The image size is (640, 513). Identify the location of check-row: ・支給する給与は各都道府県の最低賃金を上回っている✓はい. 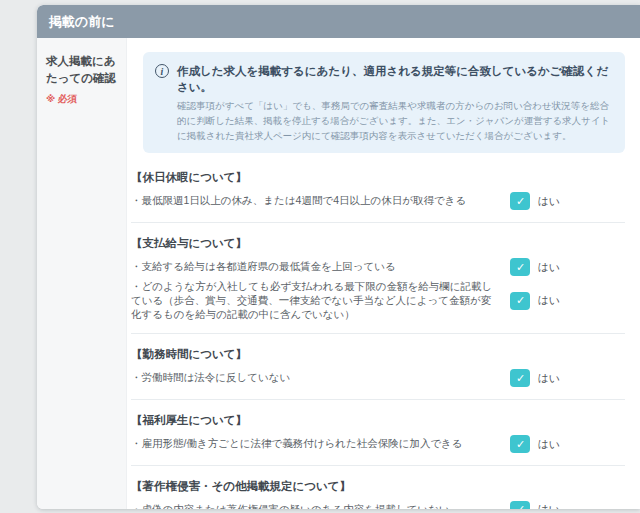
(378, 267).